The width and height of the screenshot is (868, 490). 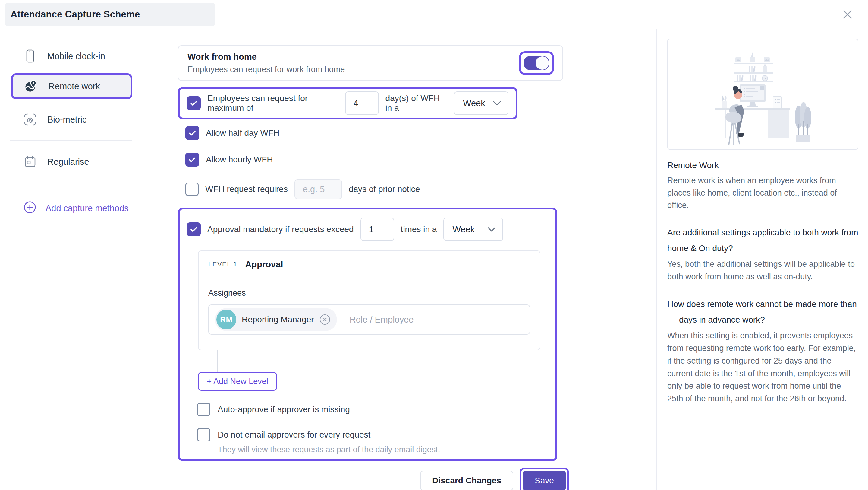 What do you see at coordinates (763, 270) in the screenshot?
I see `faq-answer: Yes, both the additional settings will b…` at bounding box center [763, 270].